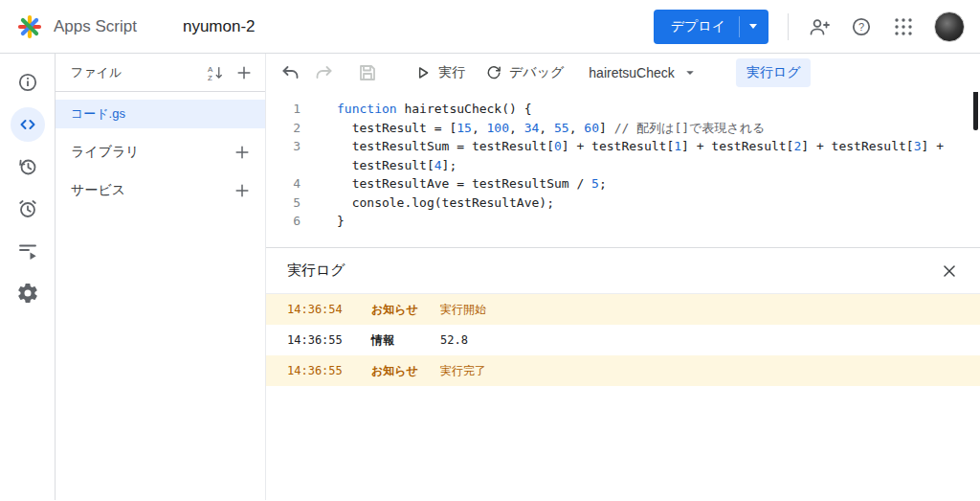 Image resolution: width=980 pixels, height=501 pixels. What do you see at coordinates (623, 340) in the screenshot?
I see `log-rows: 14:36:54お知らせ実行開始14:36:55情報52.814:36:55お知…` at bounding box center [623, 340].